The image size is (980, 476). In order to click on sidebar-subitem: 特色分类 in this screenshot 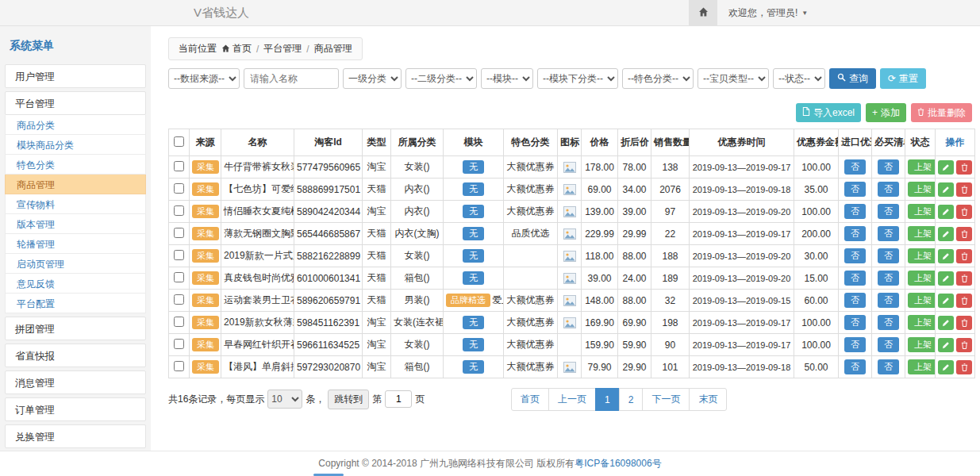, I will do `click(75, 165)`.